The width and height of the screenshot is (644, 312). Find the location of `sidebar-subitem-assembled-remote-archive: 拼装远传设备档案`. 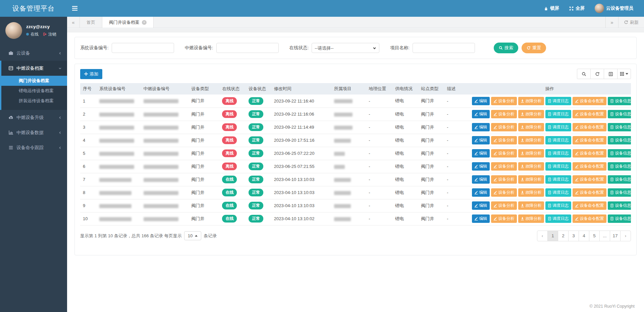

sidebar-subitem-assembled-remote-archive: 拼装远传设备档案 is located at coordinates (34, 101).